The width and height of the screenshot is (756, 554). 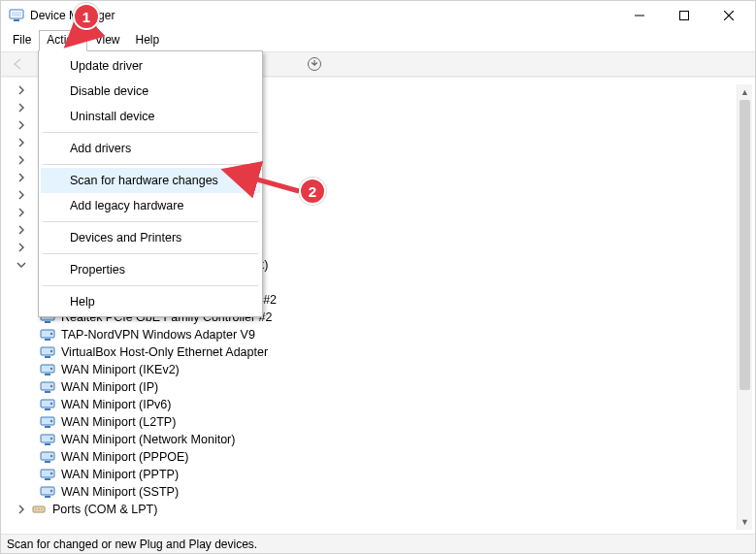 I want to click on tree-item-label: WAN Miniport (L2TP), so click(x=118, y=422).